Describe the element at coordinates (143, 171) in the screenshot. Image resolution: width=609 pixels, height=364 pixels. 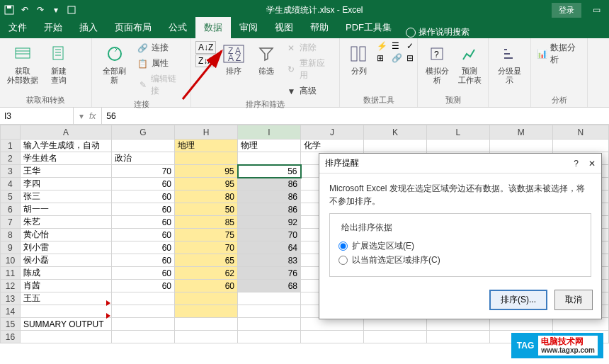
I see `cell: 70` at that location.